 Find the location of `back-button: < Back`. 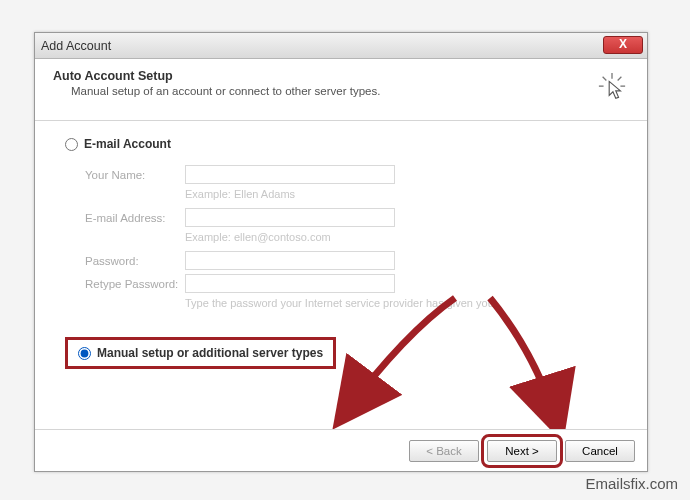

back-button: < Back is located at coordinates (444, 451).